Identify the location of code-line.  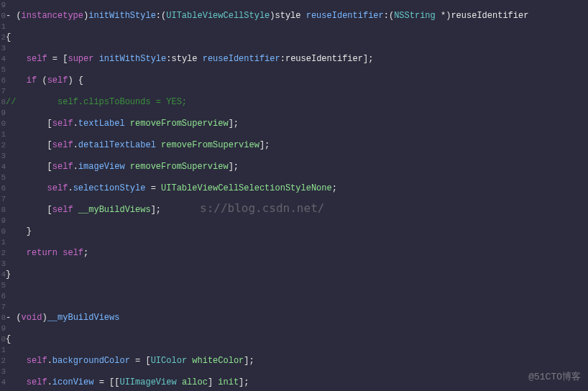
(297, 296).